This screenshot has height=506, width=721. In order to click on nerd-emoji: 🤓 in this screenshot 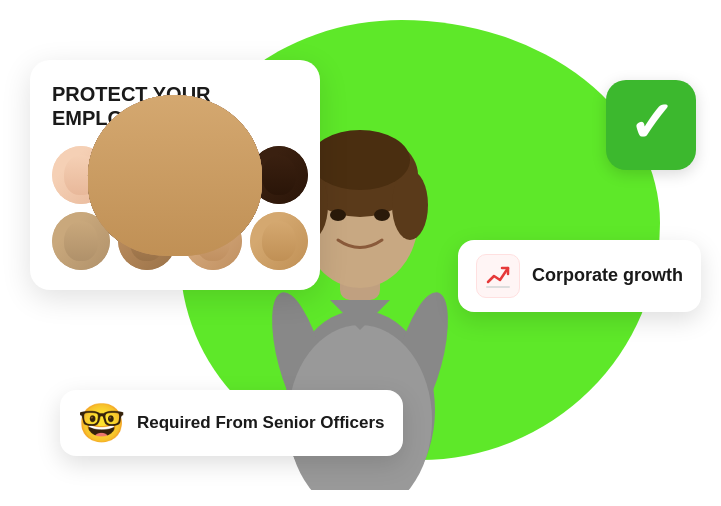, I will do `click(102, 423)`.